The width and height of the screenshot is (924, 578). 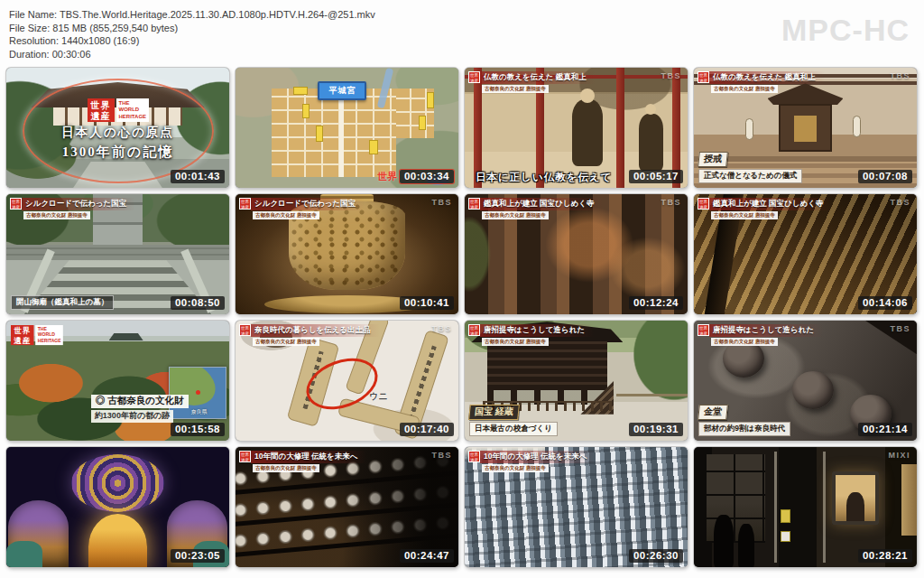 What do you see at coordinates (346, 255) in the screenshot?
I see `video-thumbnail-6: 世界遺産 シルクロードで伝わった国宝 古都奈良の文化財 唐招提寺 TBS 00:…` at bounding box center [346, 255].